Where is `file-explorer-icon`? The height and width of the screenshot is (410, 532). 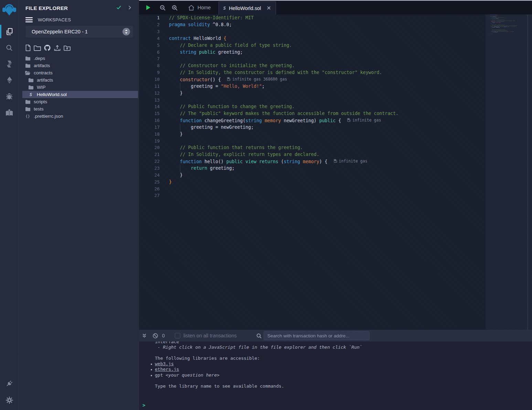 file-explorer-icon is located at coordinates (10, 32).